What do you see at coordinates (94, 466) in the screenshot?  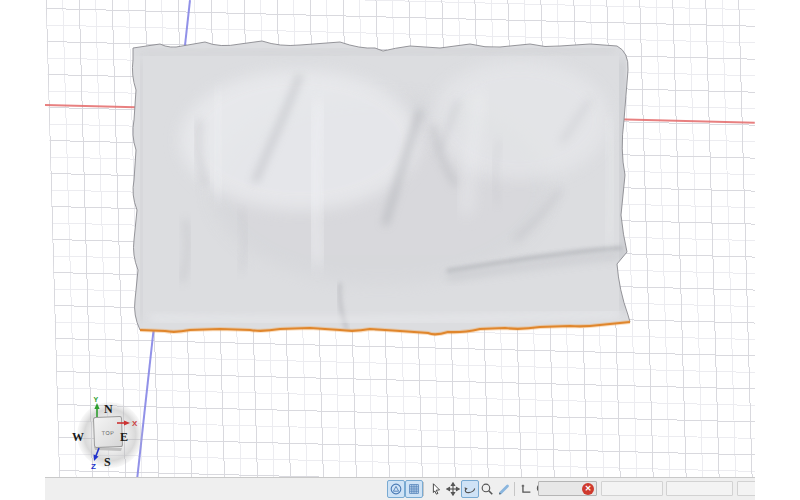 I see `gizmo-z-label: Z` at bounding box center [94, 466].